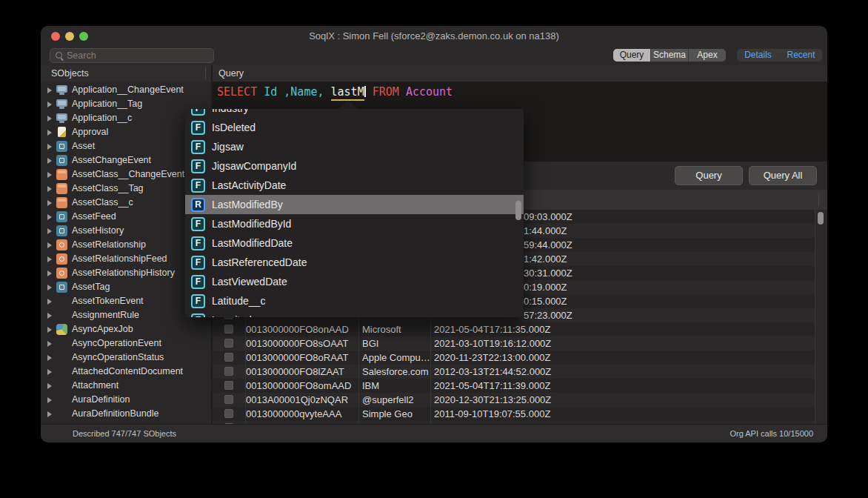 This screenshot has height=498, width=868. Describe the element at coordinates (354, 314) in the screenshot. I see `autocomplete-item-longitude__c: FLongitude__c` at that location.